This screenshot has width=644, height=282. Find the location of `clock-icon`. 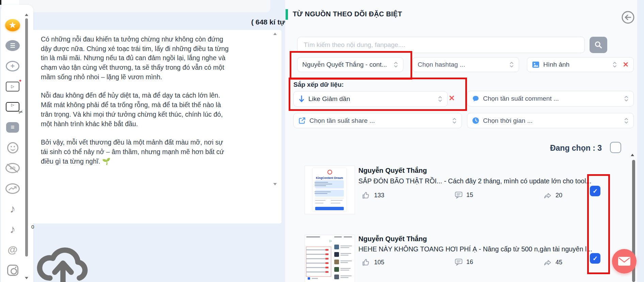

clock-icon is located at coordinates (476, 120).